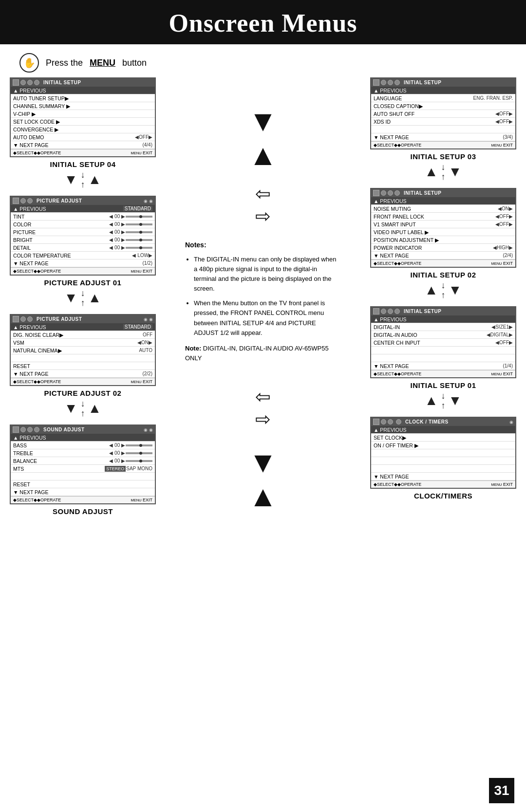 Image resolution: width=526 pixels, height=812 pixels. What do you see at coordinates (443, 374) in the screenshot?
I see `is01-footer: ◆SELECT◆◆OPERATE MENU EXIT` at bounding box center [443, 374].